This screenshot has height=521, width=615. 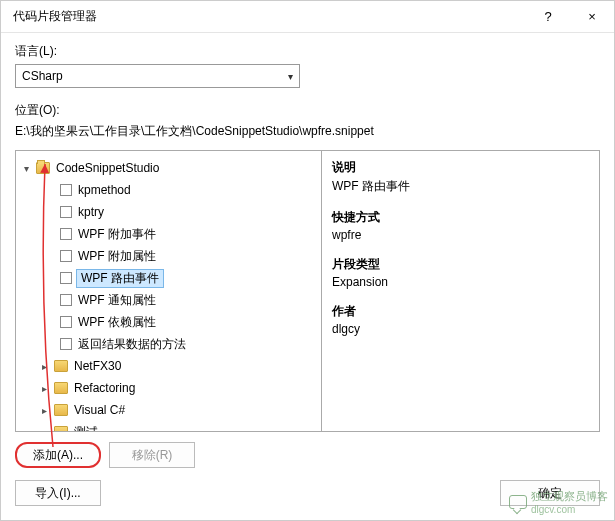 What do you see at coordinates (168, 410) in the screenshot?
I see `tree-folder-visualcsharp: ▸Visual C#` at bounding box center [168, 410].